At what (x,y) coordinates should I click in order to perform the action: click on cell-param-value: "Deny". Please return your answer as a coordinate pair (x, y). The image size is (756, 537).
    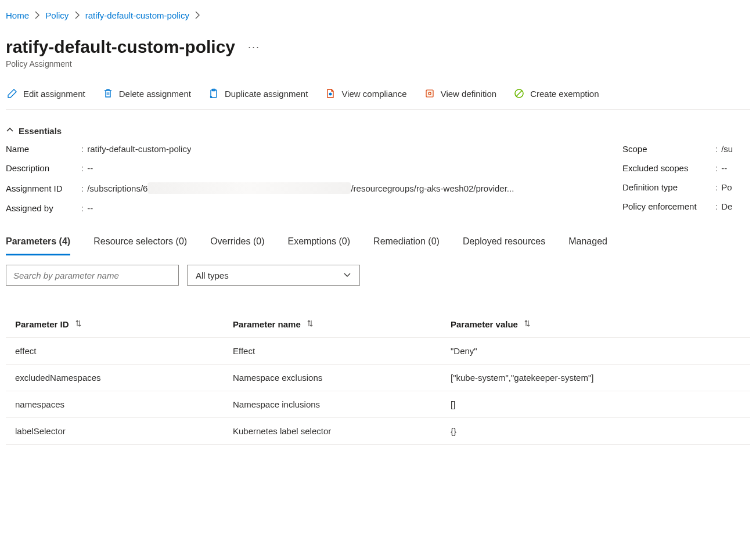
    Looking at the image, I should click on (596, 351).